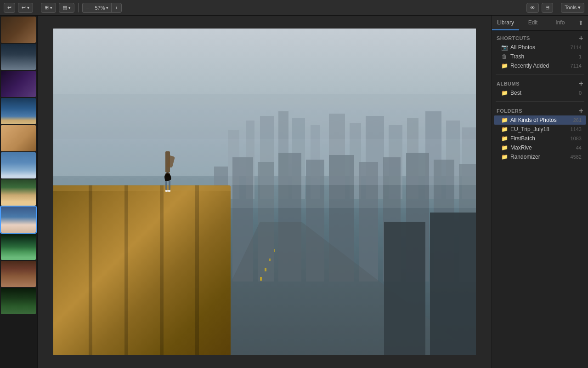  I want to click on eu-trip-icon: 📁, so click(504, 129).